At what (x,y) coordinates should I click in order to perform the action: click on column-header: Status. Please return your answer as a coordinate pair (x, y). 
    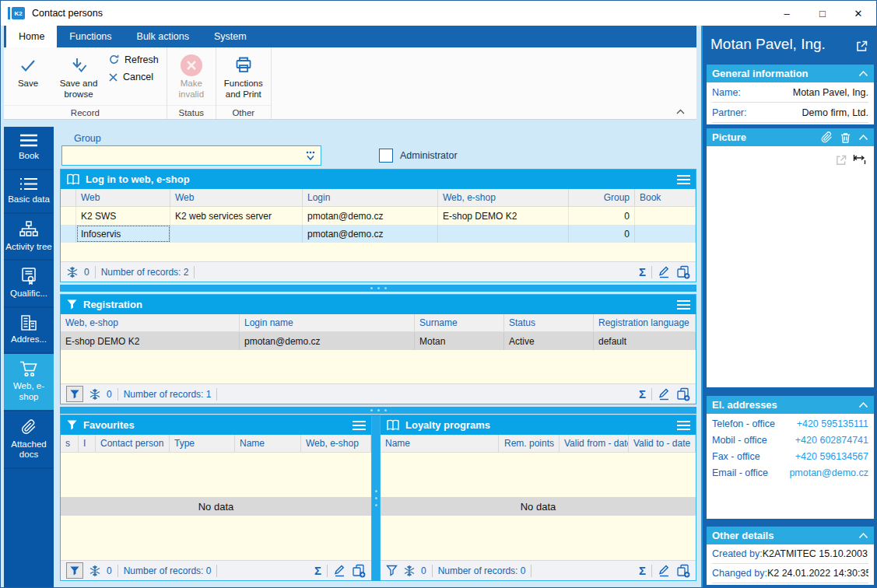
    Looking at the image, I should click on (549, 323).